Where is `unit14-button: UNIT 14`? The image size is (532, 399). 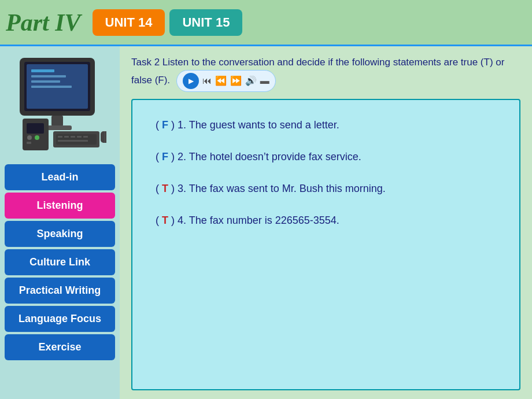 unit14-button: UNIT 14 is located at coordinates (129, 23).